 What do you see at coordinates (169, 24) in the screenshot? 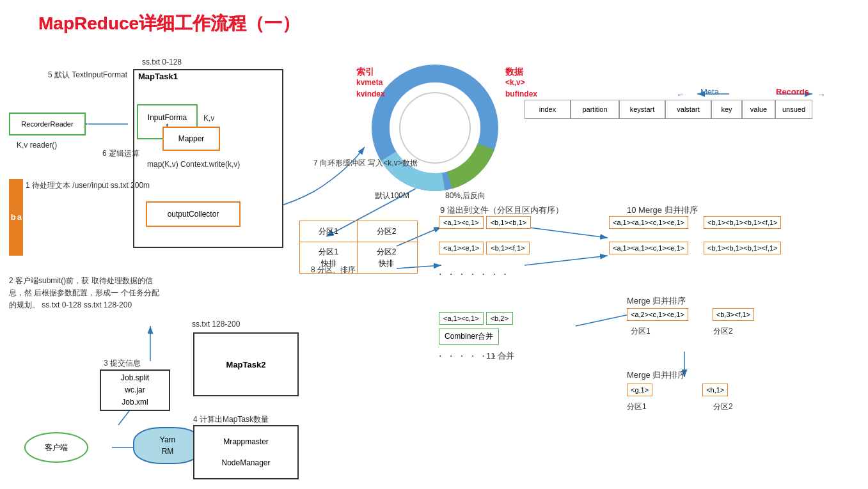
I see `main-title: MapReduce详细工作流程（一）` at bounding box center [169, 24].